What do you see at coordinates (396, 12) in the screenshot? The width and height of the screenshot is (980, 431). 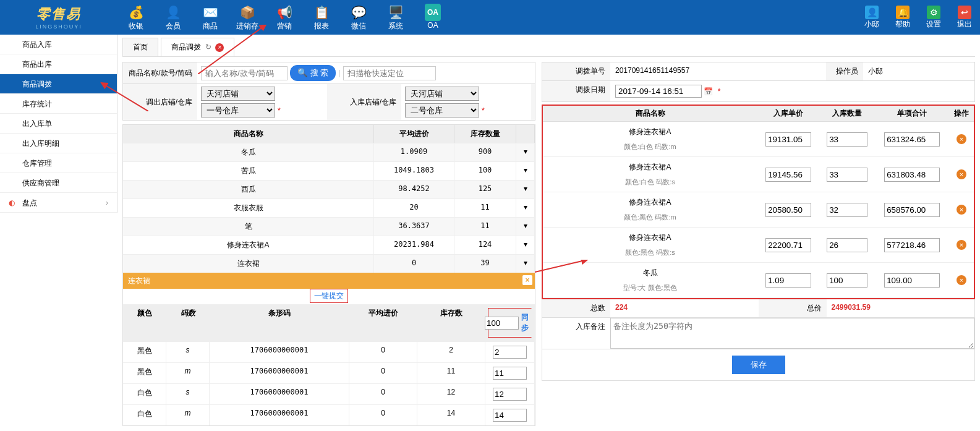 I see `nav-icon: 🖥️` at bounding box center [396, 12].